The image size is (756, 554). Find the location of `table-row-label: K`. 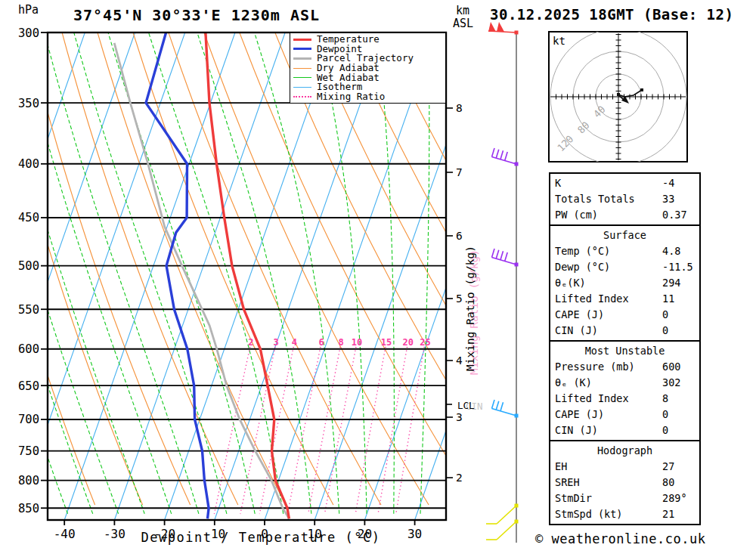

table-row-label: K is located at coordinates (558, 183).